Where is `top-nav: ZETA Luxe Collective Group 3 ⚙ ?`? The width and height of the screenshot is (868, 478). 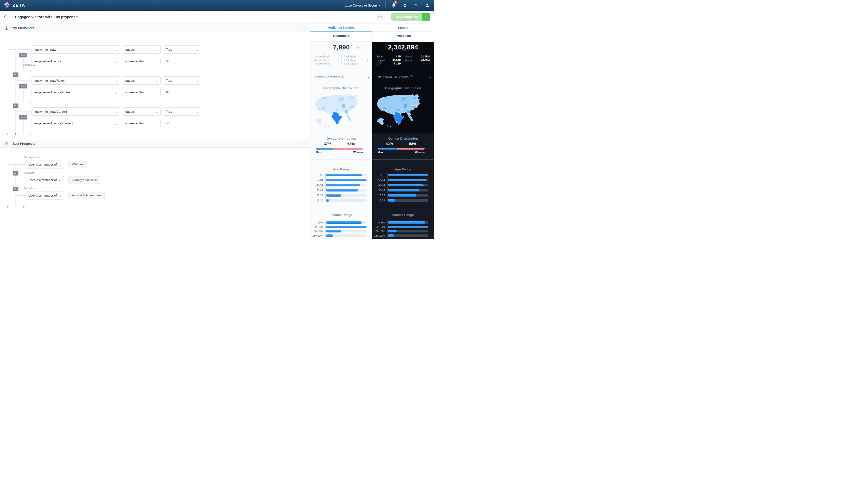
top-nav: ZETA Luxe Collective Group 3 ⚙ ? is located at coordinates (217, 5).